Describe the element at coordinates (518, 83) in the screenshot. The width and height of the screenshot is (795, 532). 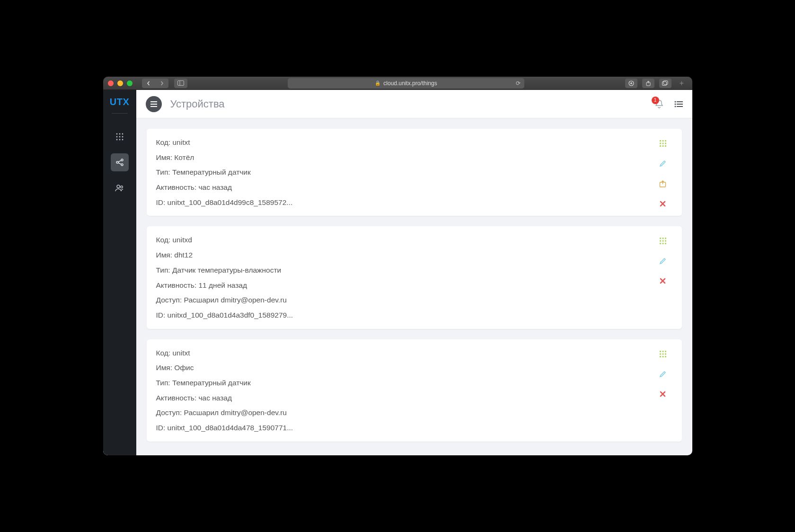
I see `reload-icon: ⟳` at that location.